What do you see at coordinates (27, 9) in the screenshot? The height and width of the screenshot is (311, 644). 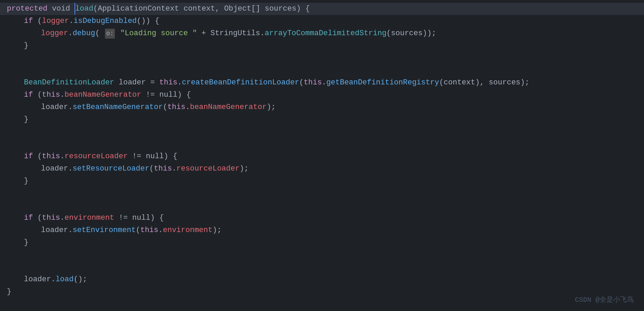 I see `code-token: protected` at bounding box center [27, 9].